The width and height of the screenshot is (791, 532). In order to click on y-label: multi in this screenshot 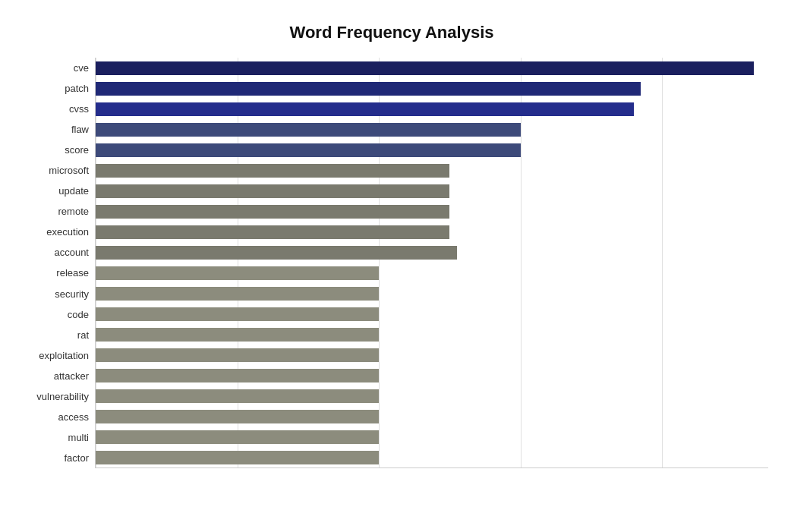, I will do `click(79, 437)`.